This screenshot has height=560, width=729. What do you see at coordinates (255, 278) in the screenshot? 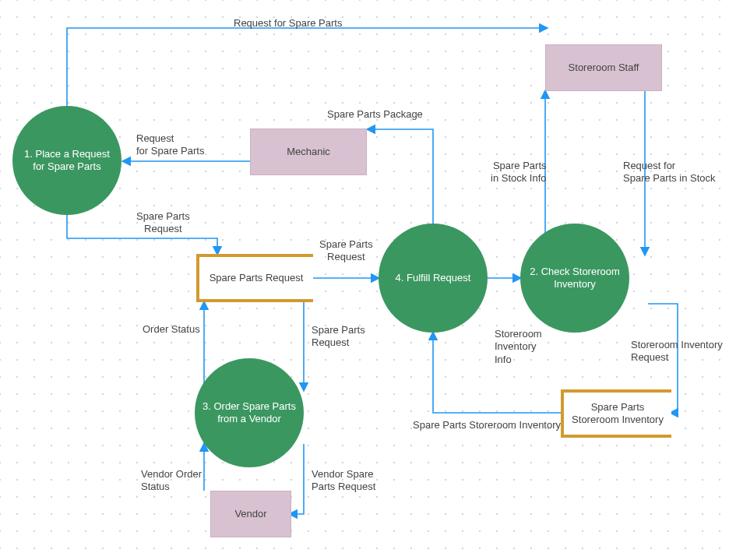
I see `datastore-spare-parts-request: Spare Parts Request` at bounding box center [255, 278].